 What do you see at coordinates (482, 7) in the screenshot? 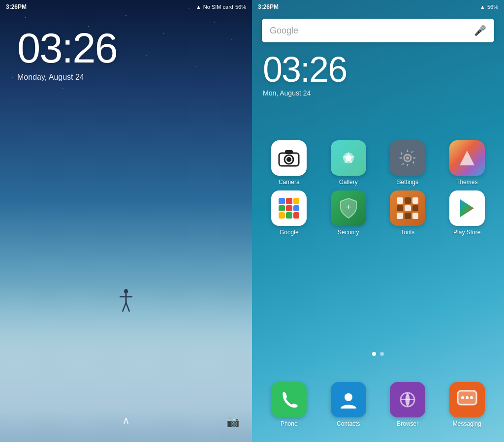
I see `home-wifi-icon: ▲` at bounding box center [482, 7].